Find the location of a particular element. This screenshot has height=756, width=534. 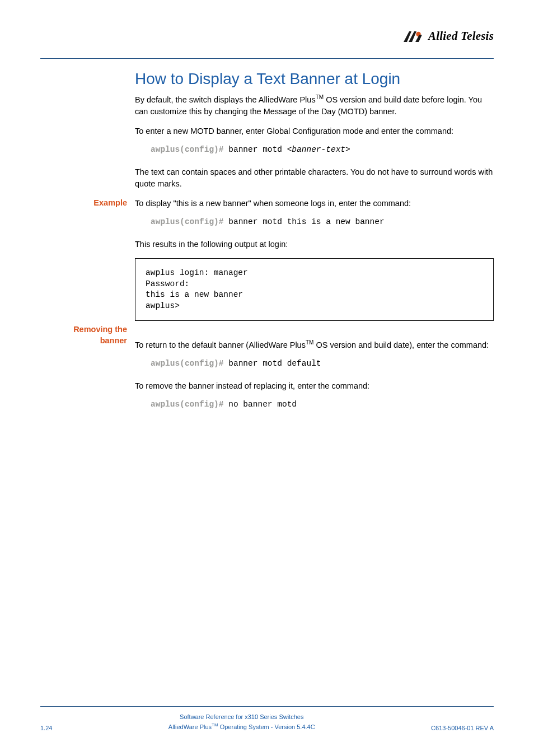

doc-revision: C613-50046-01 REV A is located at coordinates (462, 728).